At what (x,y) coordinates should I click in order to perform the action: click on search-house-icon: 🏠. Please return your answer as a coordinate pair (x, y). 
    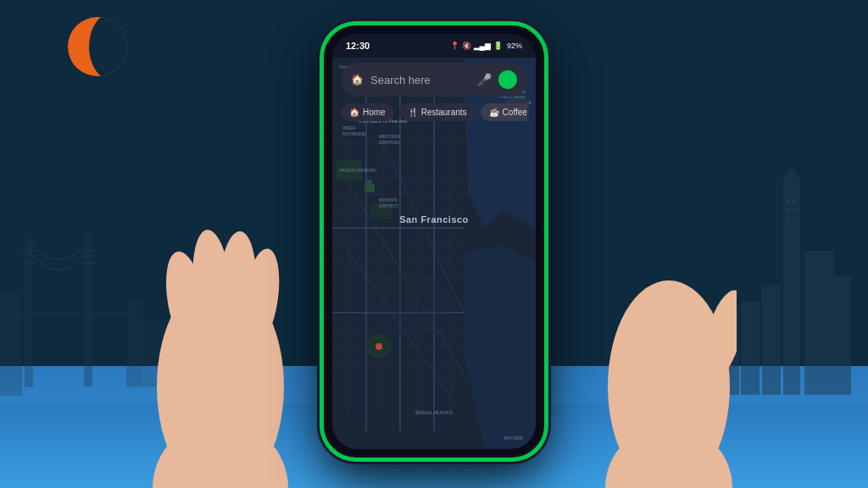
    Looking at the image, I should click on (358, 80).